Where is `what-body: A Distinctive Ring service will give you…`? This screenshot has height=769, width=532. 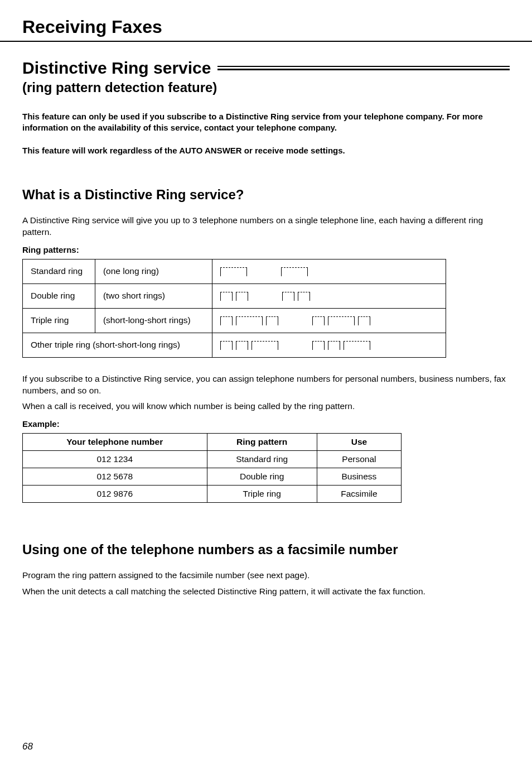
what-body: A Distinctive Ring service will give you… is located at coordinates (266, 227).